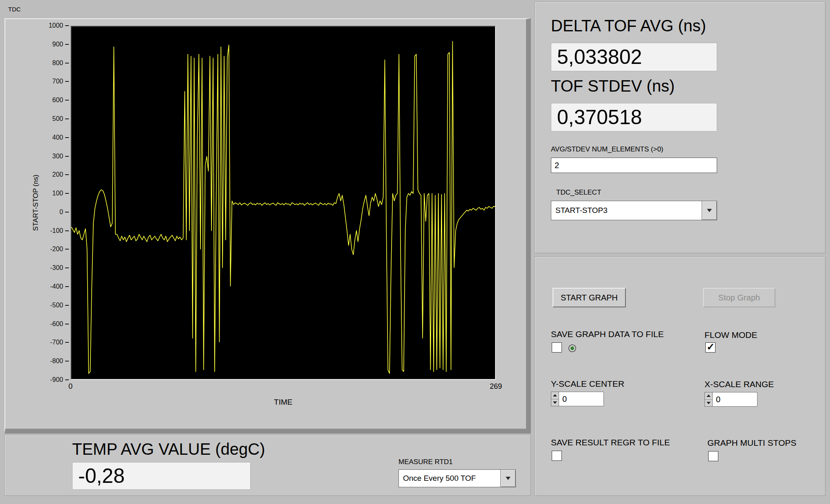 The image size is (830, 504). What do you see at coordinates (581, 399) in the screenshot?
I see `y-scale-center-value: 0` at bounding box center [581, 399].